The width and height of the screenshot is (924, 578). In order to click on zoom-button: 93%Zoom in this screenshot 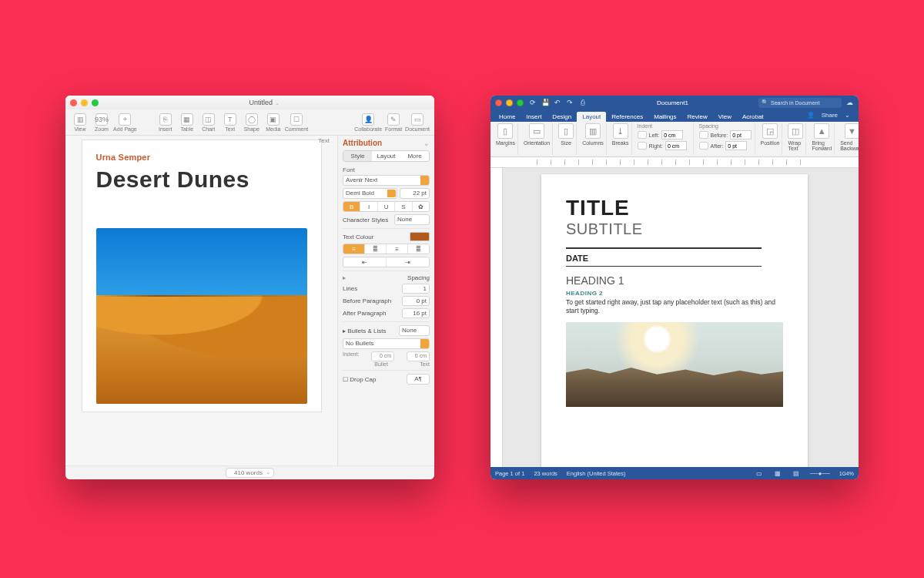, I will do `click(102, 123)`.